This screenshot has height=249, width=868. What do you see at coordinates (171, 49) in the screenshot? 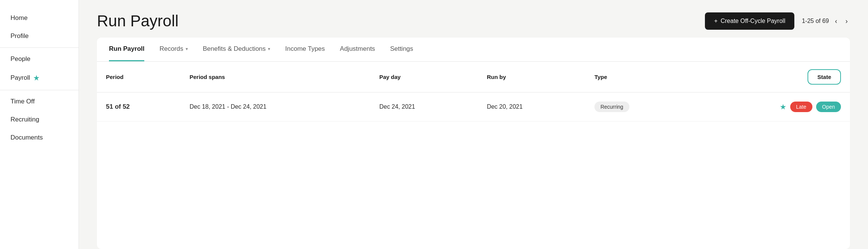
I see `tab-label: Records` at bounding box center [171, 49].